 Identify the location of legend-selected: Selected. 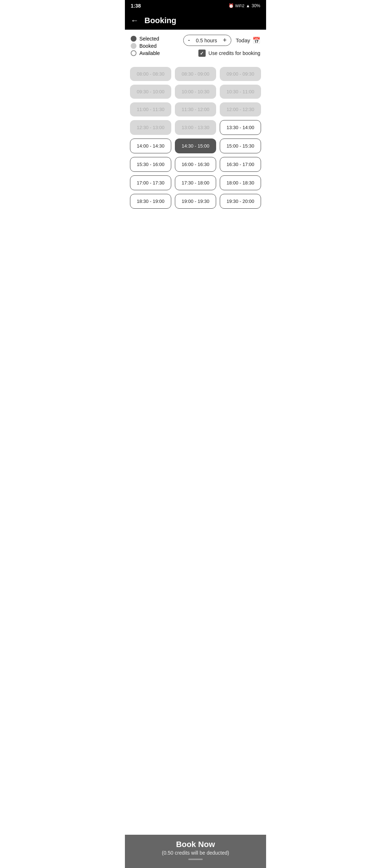
(146, 39).